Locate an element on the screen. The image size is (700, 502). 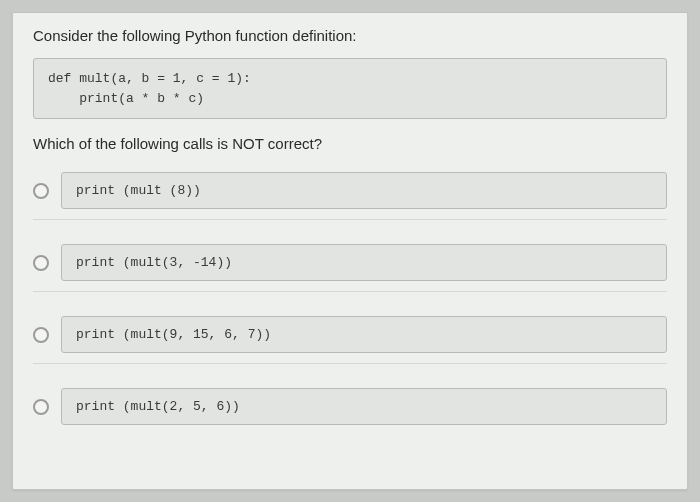
option-row: print (mult(2, 5, 6)) is located at coordinates (350, 406).